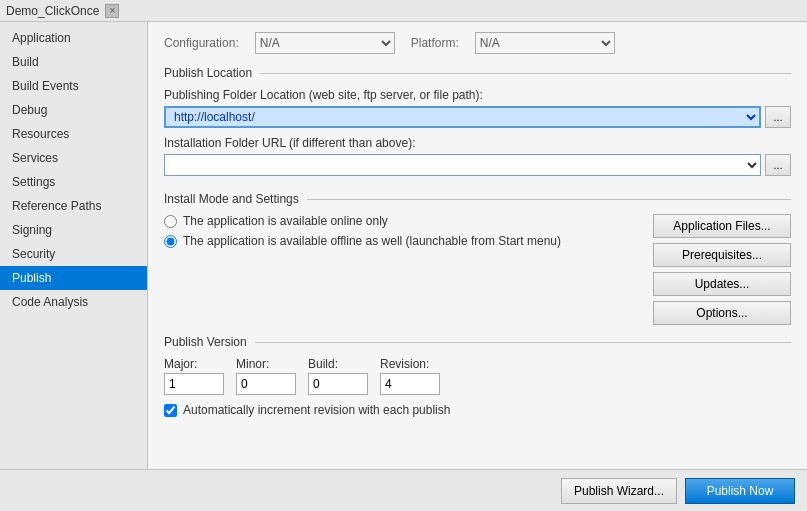  Describe the element at coordinates (338, 376) in the screenshot. I see `build-col: Build:` at that location.